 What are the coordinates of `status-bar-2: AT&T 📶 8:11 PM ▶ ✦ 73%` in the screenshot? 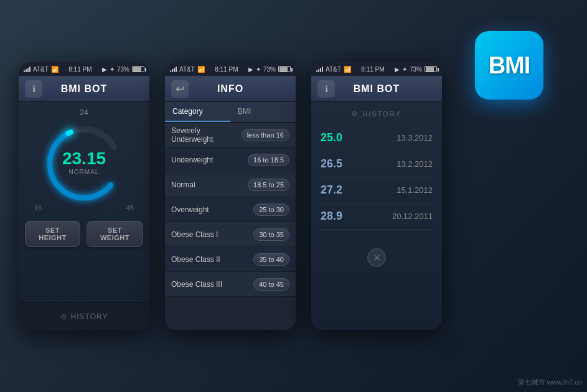 It's located at (230, 69).